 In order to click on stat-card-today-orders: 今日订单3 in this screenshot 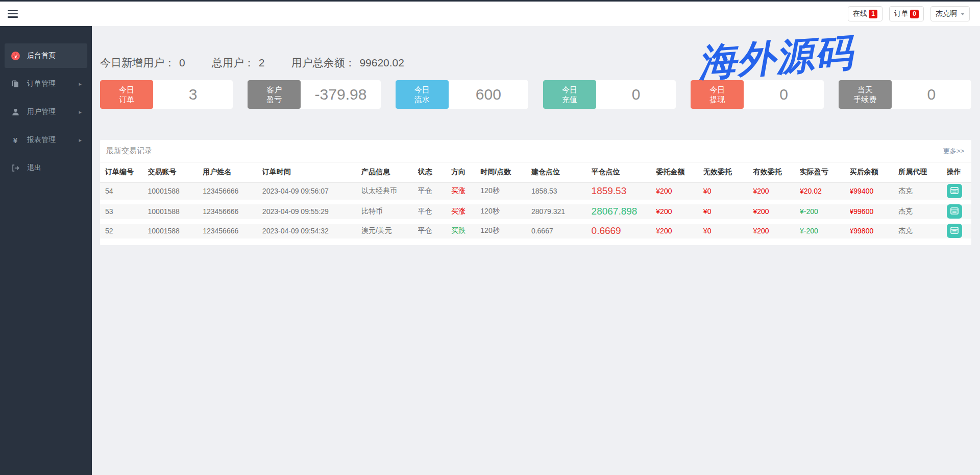, I will do `click(166, 94)`.